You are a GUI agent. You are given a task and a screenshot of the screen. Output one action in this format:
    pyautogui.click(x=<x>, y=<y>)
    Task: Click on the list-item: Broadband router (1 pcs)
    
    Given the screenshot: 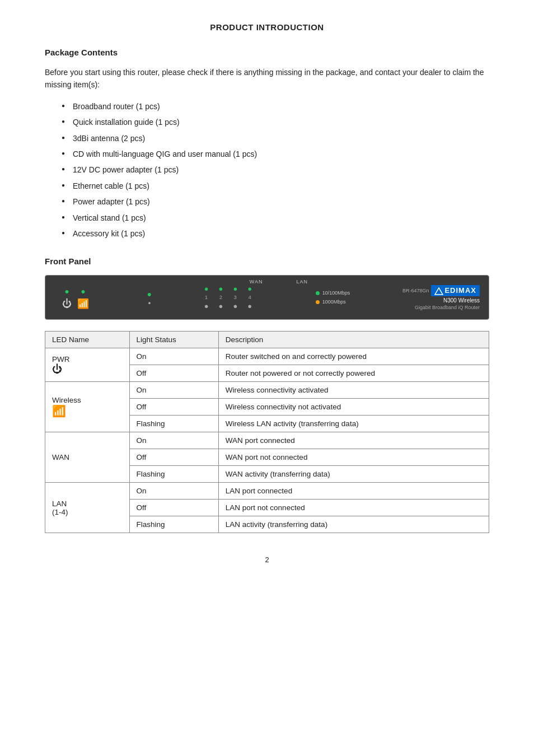 What is the action you would take?
    pyautogui.click(x=275, y=106)
    